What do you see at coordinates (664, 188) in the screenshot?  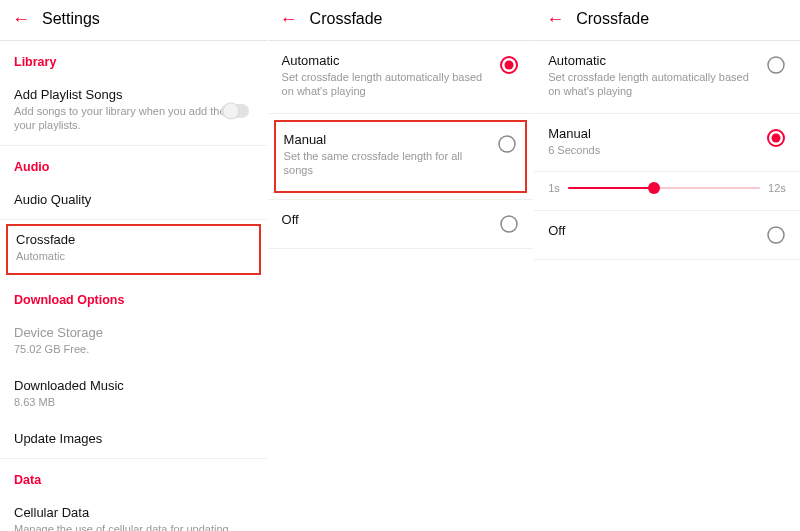 I see `crossfade-slider-track` at bounding box center [664, 188].